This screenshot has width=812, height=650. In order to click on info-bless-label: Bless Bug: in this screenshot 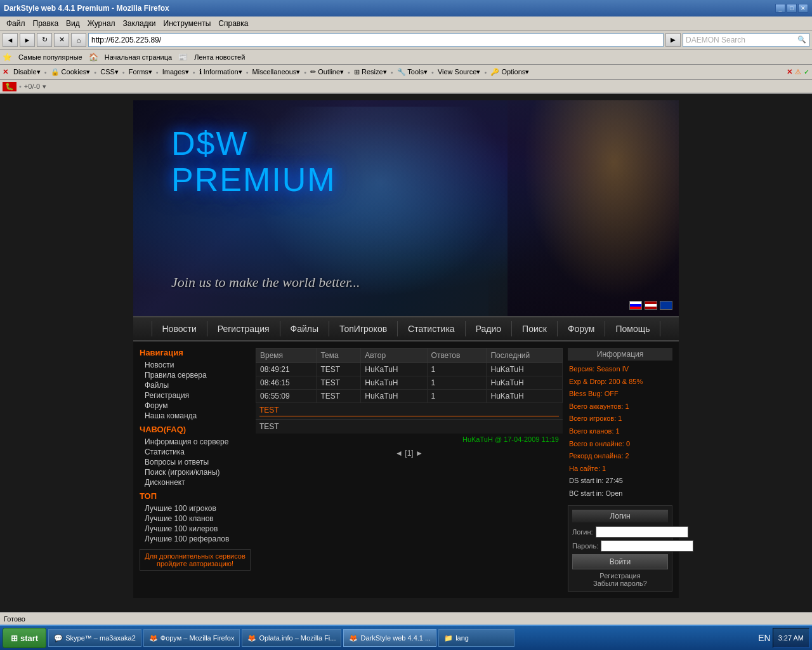, I will do `click(586, 394)`.